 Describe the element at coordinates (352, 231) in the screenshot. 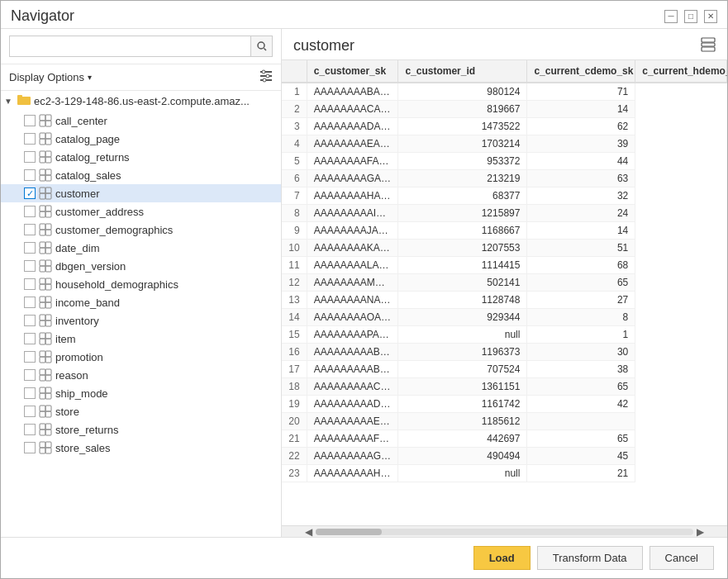

I see `table-cell: AAAAAAAAJAAAAAAA` at that location.